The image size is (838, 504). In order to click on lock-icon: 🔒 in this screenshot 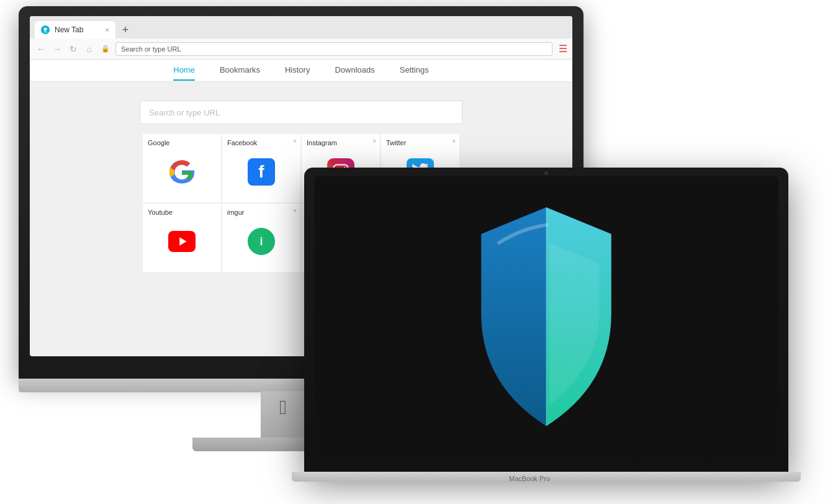, I will do `click(106, 49)`.